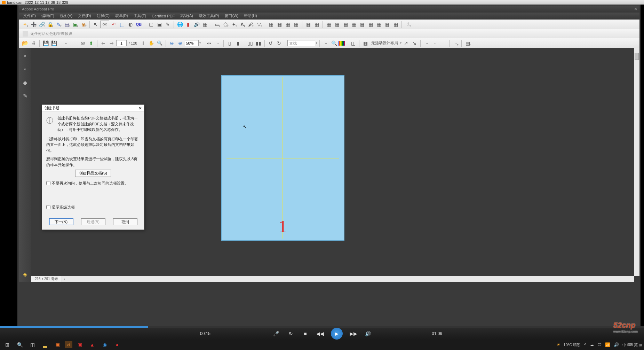  I want to click on doc-b: ▫, so click(74, 43).